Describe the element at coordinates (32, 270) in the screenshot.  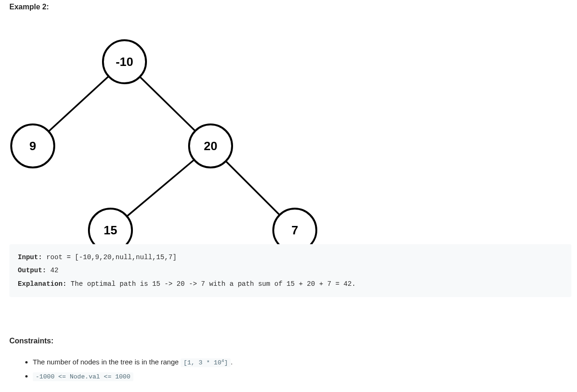
I see `output-label: Output:` at that location.